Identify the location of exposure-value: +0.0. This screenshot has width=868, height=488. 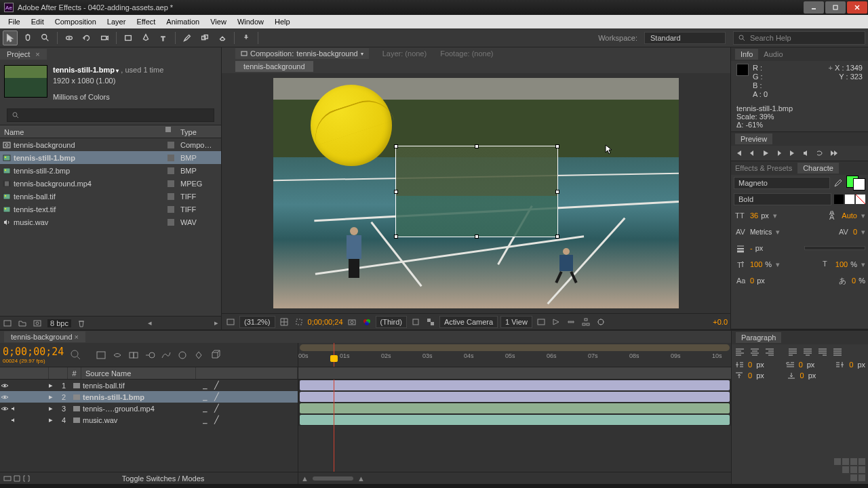
(720, 322).